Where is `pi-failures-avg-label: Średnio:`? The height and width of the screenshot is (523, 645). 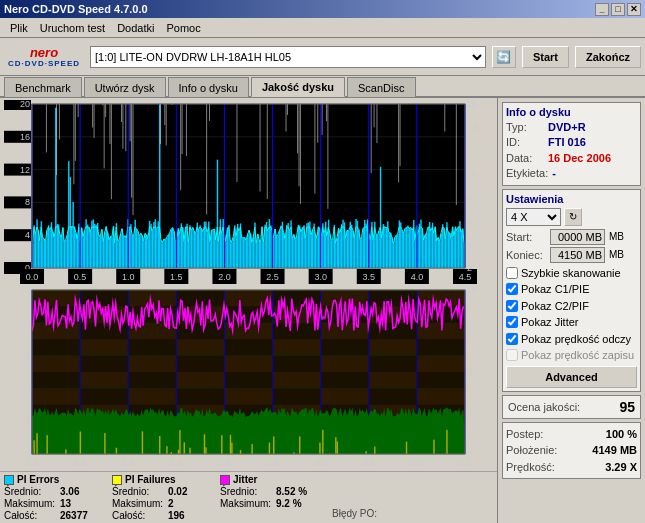
pi-failures-avg-label: Średnio: is located at coordinates (138, 492).